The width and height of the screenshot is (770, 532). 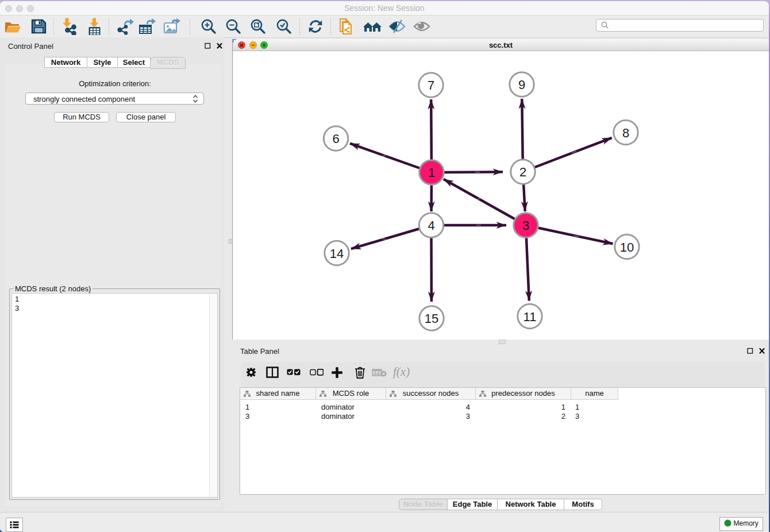 What do you see at coordinates (626, 133) in the screenshot?
I see `svg-text: 8` at bounding box center [626, 133].